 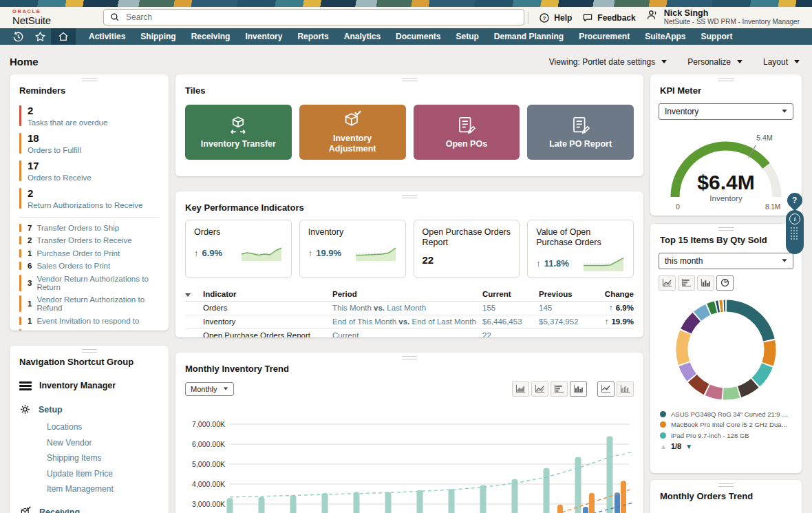 What do you see at coordinates (103, 458) in the screenshot?
I see `shortcut-link-shipping-items: Shipping Items` at bounding box center [103, 458].